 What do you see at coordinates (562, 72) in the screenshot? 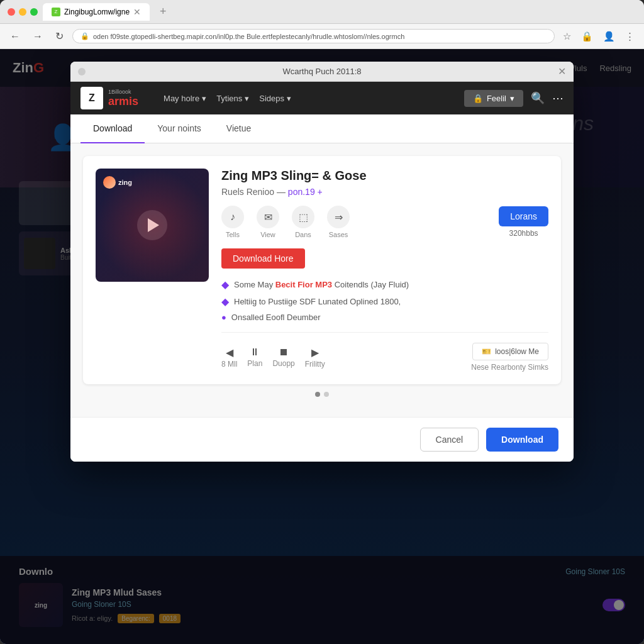
I see `modal-close-button: ✕` at bounding box center [562, 72].